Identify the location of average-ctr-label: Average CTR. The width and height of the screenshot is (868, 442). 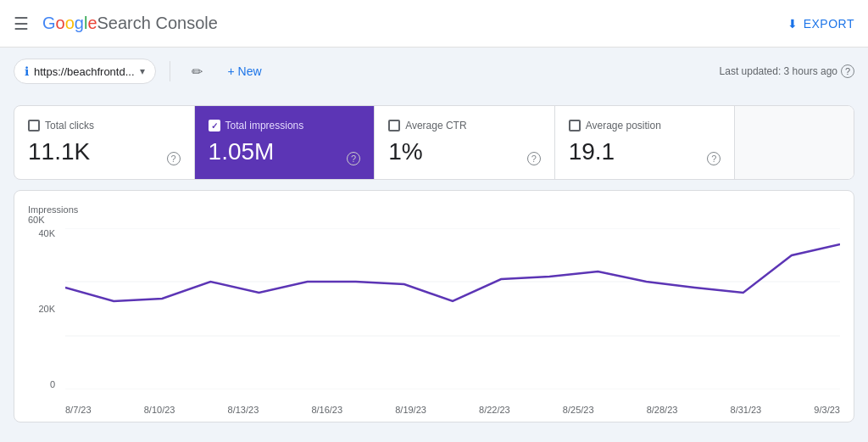
(436, 126).